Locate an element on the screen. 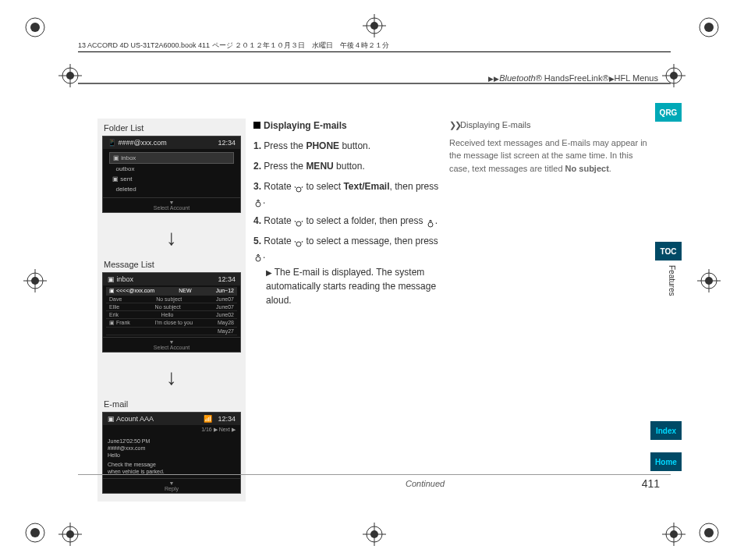  email-body: June12'02:50 PM ####@xxx.com Hello Check… is located at coordinates (172, 456).